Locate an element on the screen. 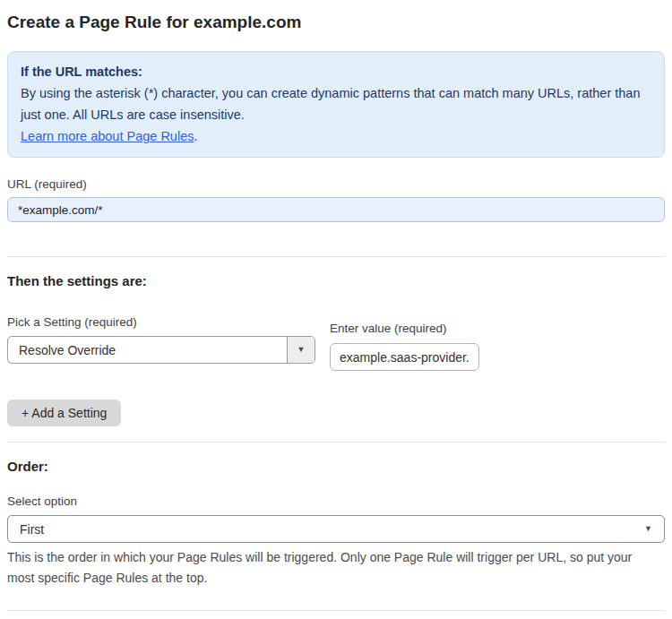 Image resolution: width=672 pixels, height=619 pixels. setting-value-column: Enter value (required) is located at coordinates (405, 346).